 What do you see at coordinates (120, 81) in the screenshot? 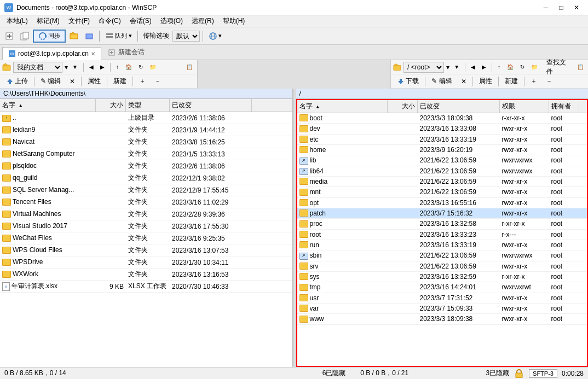
I see `left-new-btn: 新建` at bounding box center [120, 81].